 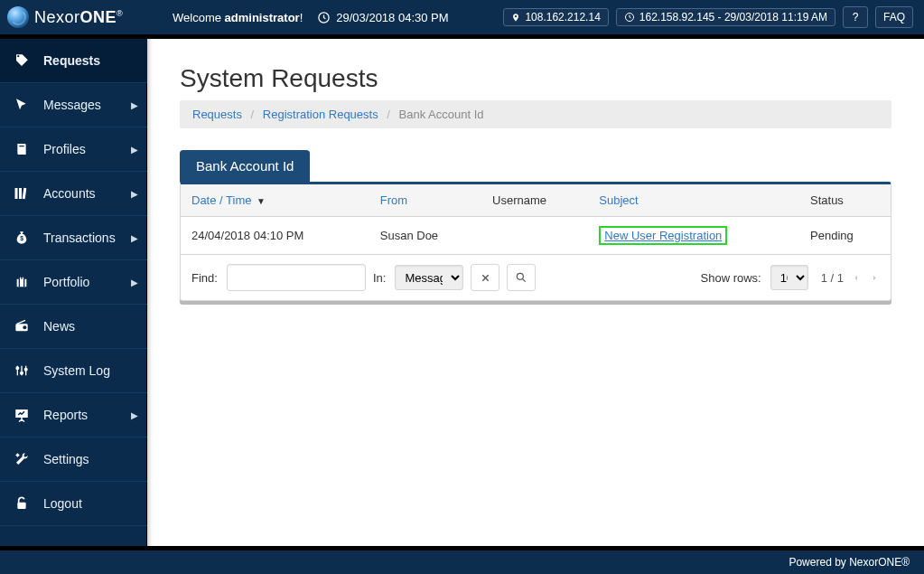 I want to click on find-label: Find:, so click(x=204, y=278).